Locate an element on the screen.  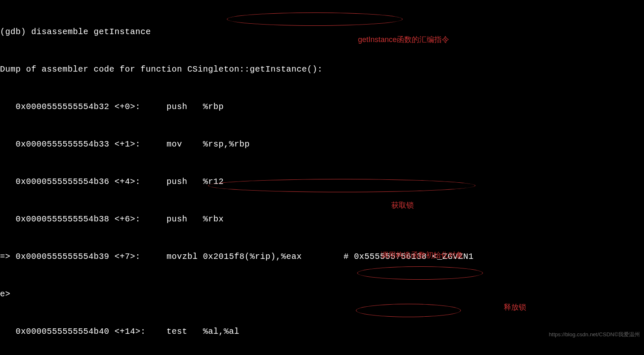
annotation-asm-instructions: getInstance函数的汇编指令 is located at coordinates (404, 40).